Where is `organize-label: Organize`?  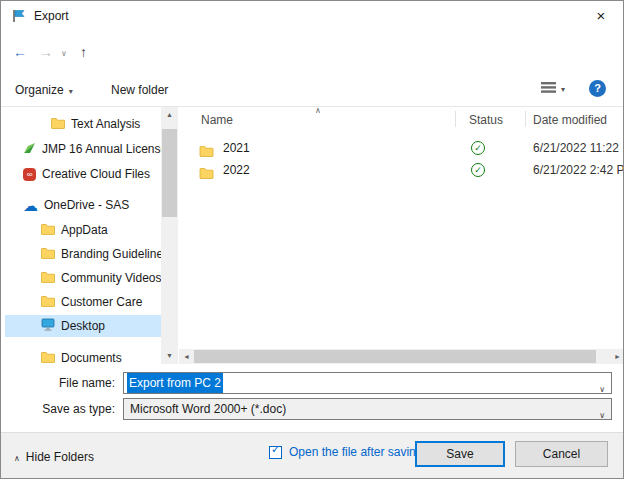 organize-label: Organize is located at coordinates (40, 90).